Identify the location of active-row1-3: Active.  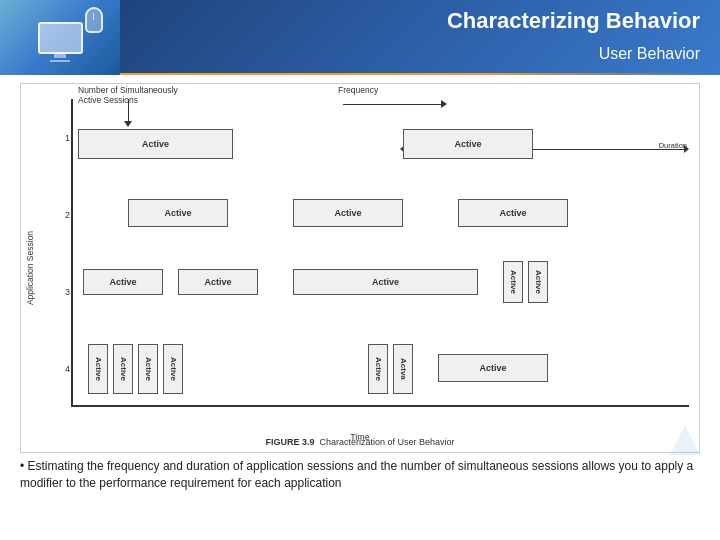
(148, 369).